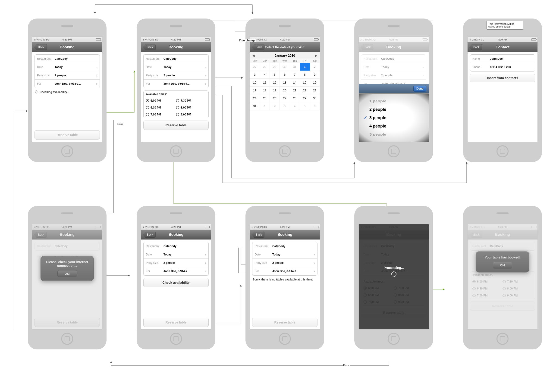 Image resolution: width=553 pixels, height=392 pixels. I want to click on calendar-day: 24, so click(255, 98).